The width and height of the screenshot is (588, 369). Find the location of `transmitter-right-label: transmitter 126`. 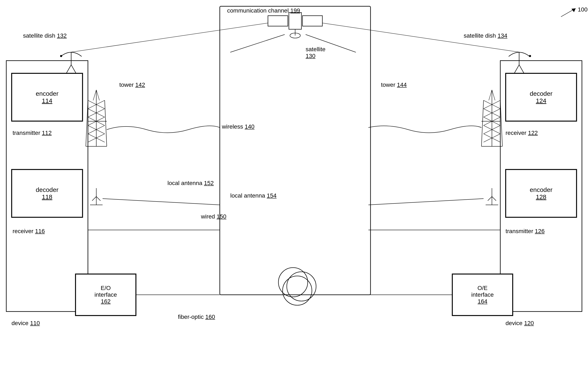

transmitter-right-label: transmitter 126 is located at coordinates (525, 231).